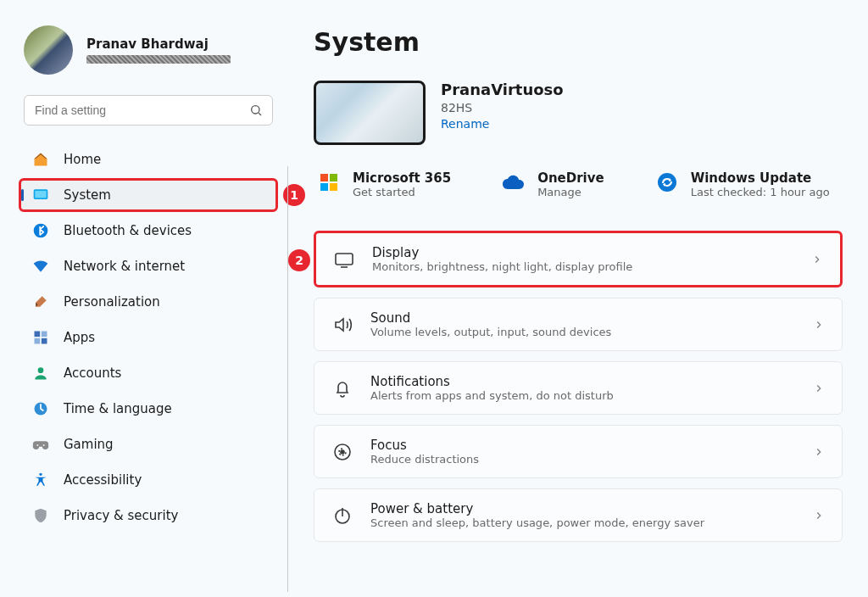 The width and height of the screenshot is (868, 597). I want to click on apps-icon, so click(41, 338).